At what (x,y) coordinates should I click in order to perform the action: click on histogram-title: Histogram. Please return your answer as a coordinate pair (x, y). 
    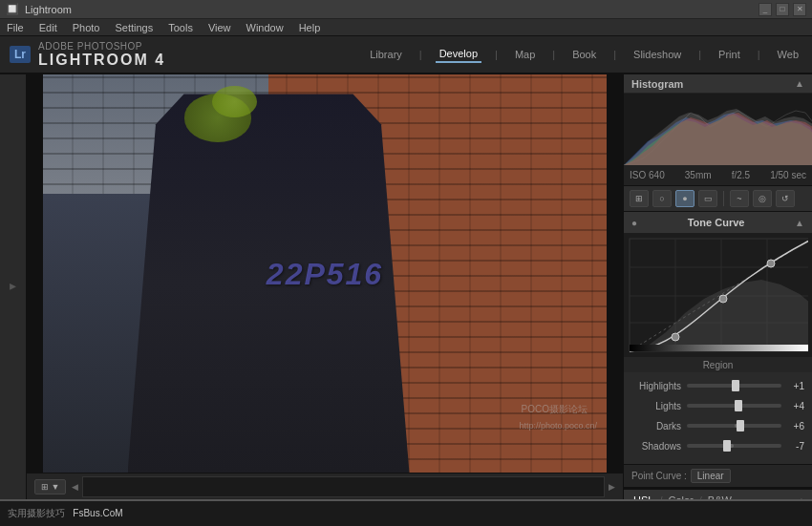
    Looking at the image, I should click on (657, 84).